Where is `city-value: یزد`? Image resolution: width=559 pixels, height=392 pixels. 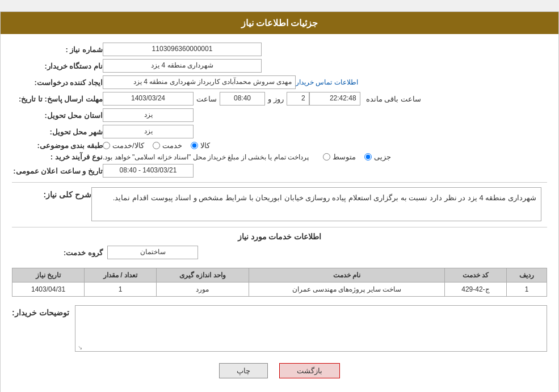
city-value: یزد is located at coordinates (148, 132).